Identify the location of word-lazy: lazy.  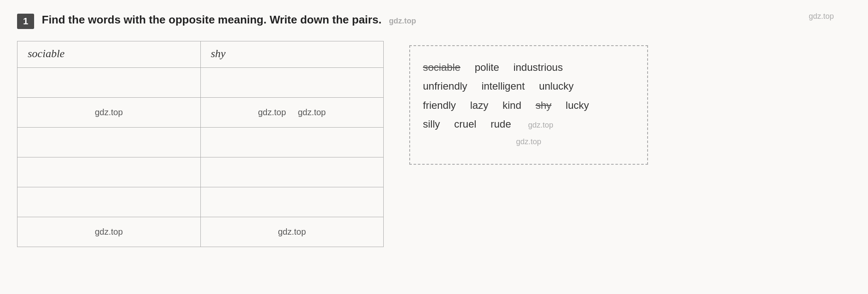
(479, 105).